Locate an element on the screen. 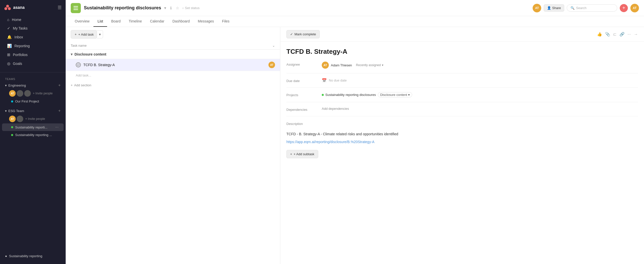 This screenshot has height=264, width=644. subtask-icon: ⊏ is located at coordinates (615, 34).